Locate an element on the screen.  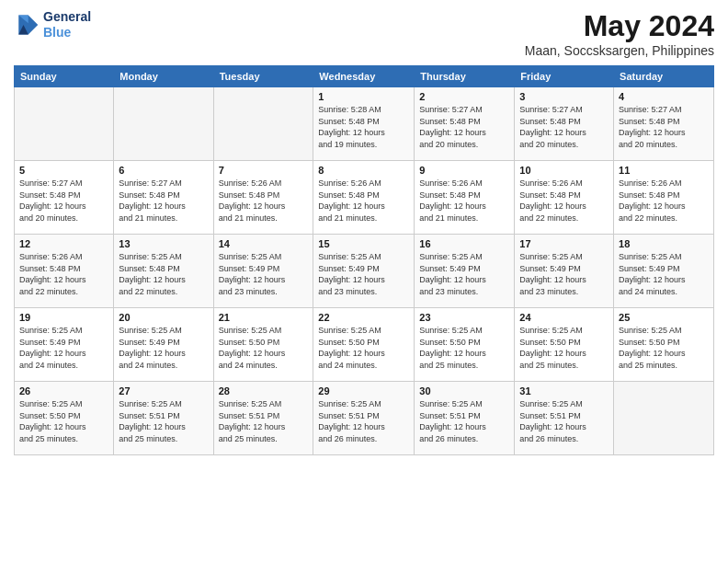
day-cell: 25Sunrise: 5:25 AM Sunset: 5:50 PM Dayli… is located at coordinates (664, 345).